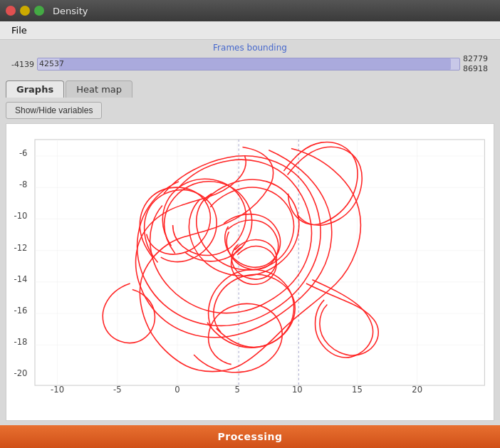 This screenshot has height=448, width=500. I want to click on frames-label: Frames bounding, so click(250, 48).